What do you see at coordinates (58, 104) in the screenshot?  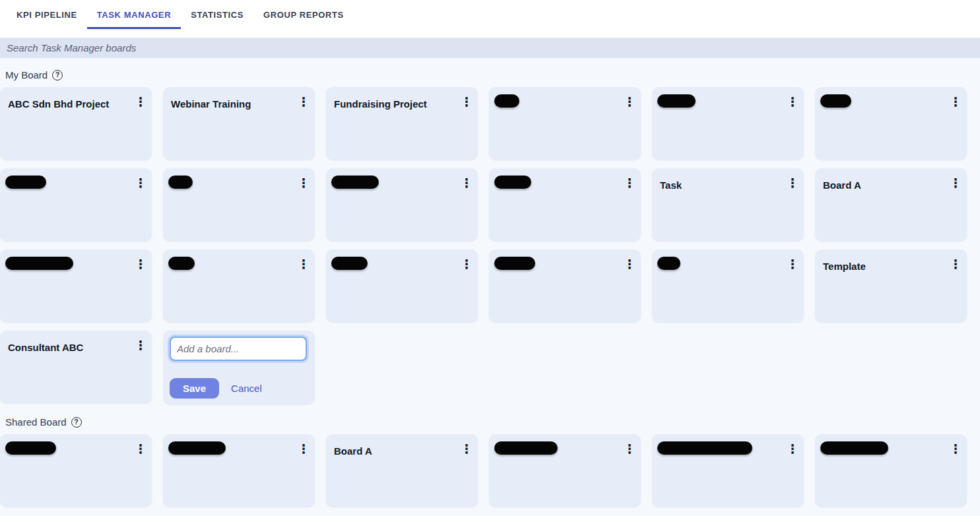 I see `board-card-title: ABC Sdn Bhd Project` at bounding box center [58, 104].